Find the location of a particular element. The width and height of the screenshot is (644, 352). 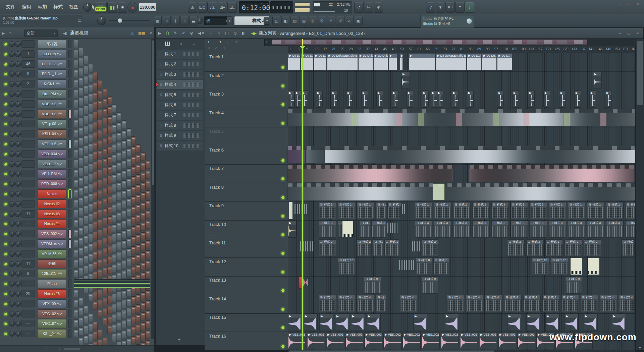

channel-button: VEH..PM is located at coordinates (52, 174).